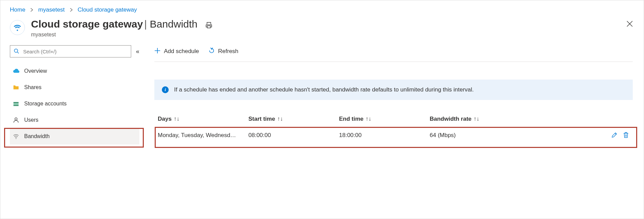  What do you see at coordinates (71, 51) in the screenshot?
I see `search-input-wrapper` at bounding box center [71, 51].